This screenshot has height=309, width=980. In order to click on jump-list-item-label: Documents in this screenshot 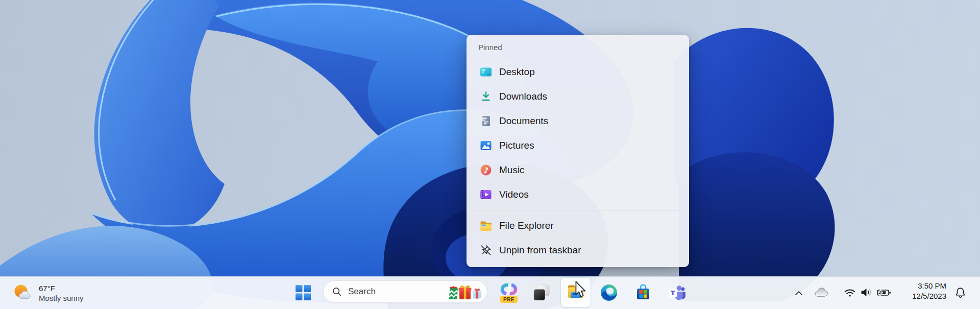, I will do `click(524, 121)`.